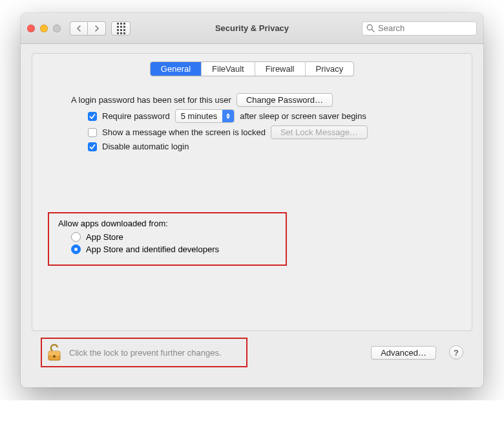  What do you see at coordinates (54, 352) in the screenshot?
I see `unlocked-lock-icon` at bounding box center [54, 352].